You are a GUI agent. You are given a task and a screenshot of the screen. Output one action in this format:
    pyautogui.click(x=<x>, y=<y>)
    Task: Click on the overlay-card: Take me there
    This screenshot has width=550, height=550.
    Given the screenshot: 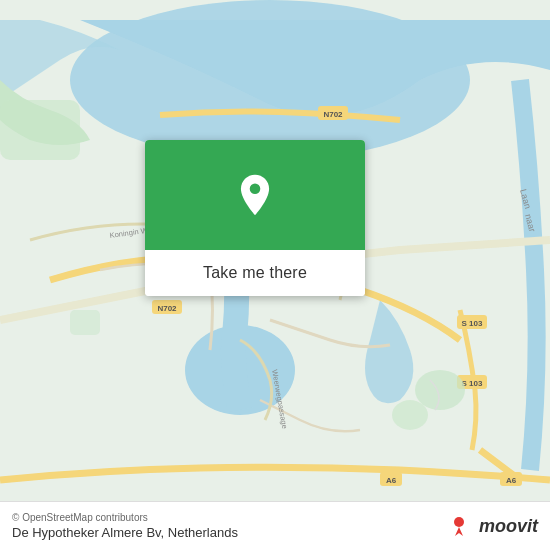 What is the action you would take?
    pyautogui.click(x=255, y=218)
    